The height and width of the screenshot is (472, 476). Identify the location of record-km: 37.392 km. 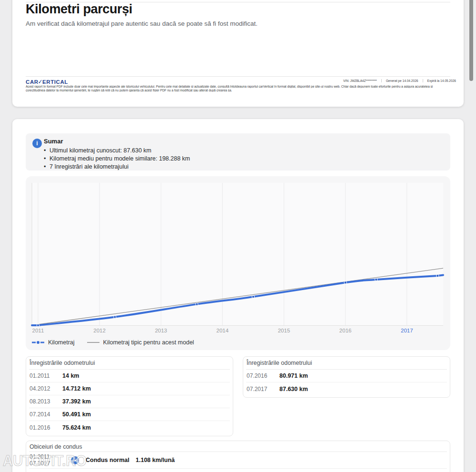
(77, 402).